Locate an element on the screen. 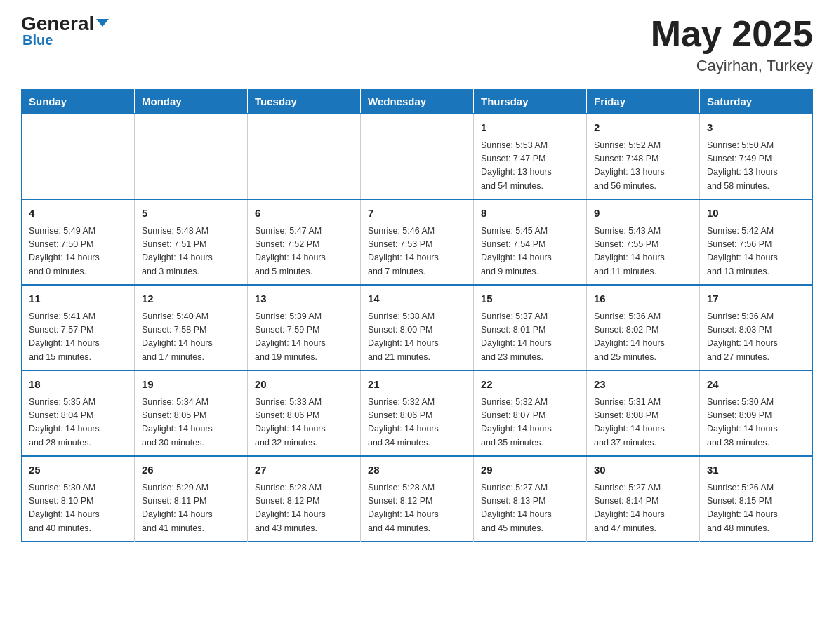  calendar-header-row: SundayMondayTuesdayWednesdayThursdayFrid… is located at coordinates (417, 102).